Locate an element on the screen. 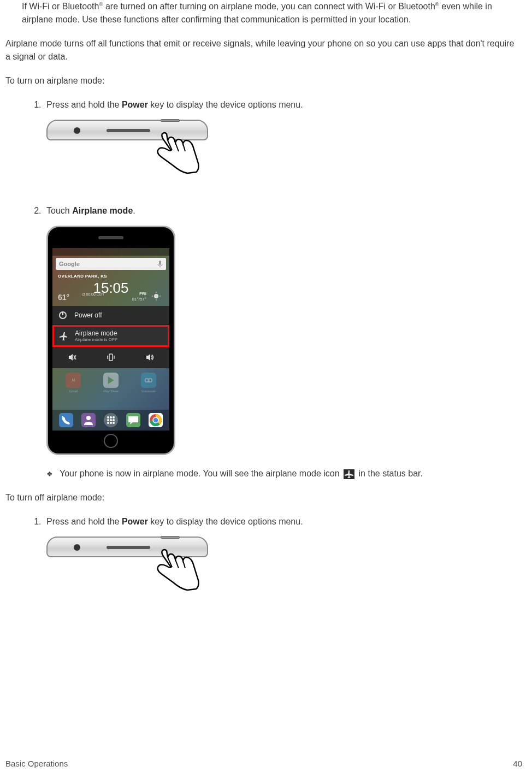  sound-icon is located at coordinates (150, 357).